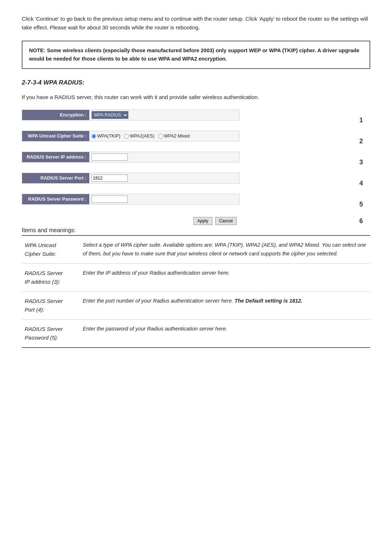 The image size is (392, 554). What do you see at coordinates (225, 250) in the screenshot?
I see `desc-wpa-suite: Select a type of WPA cipher suite. Avail…` at bounding box center [225, 250].